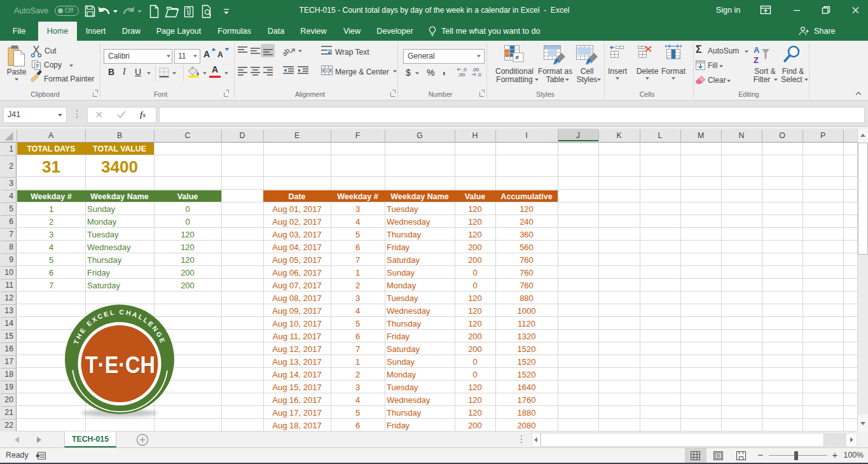  I want to click on svg-text: Z, so click(756, 60).